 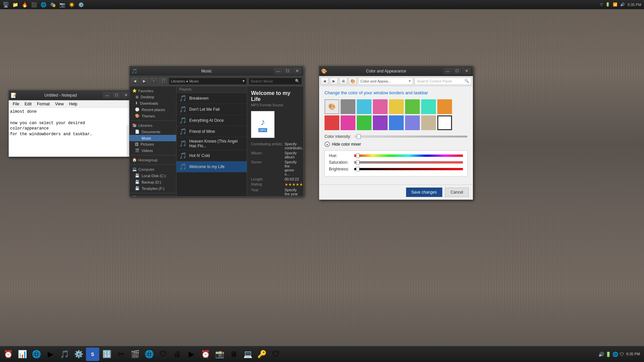 What do you see at coordinates (276, 354) in the screenshot?
I see `taskbar-shield-2: 🛡` at bounding box center [276, 354].